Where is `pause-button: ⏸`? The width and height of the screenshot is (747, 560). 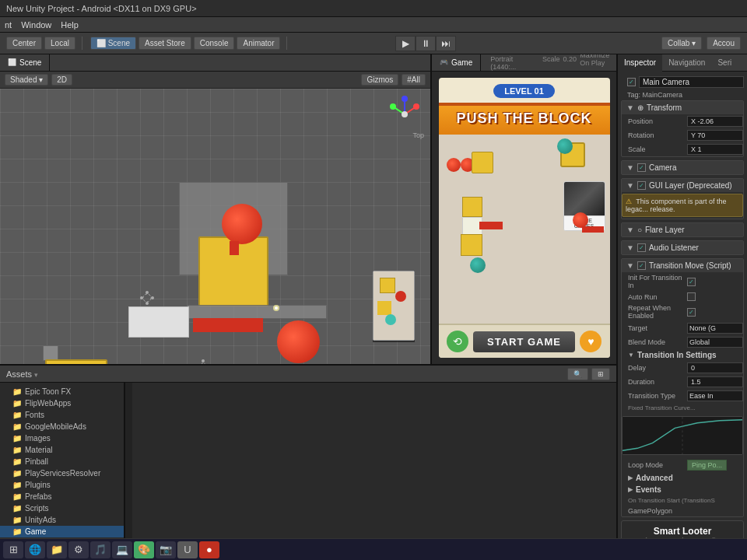 pause-button: ⏸ is located at coordinates (426, 44).